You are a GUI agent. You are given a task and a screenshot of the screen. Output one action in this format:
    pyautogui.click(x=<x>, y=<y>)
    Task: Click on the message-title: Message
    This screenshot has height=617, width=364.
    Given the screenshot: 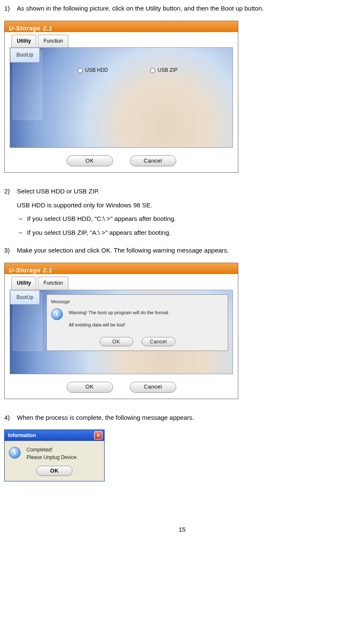 What is the action you would take?
    pyautogui.click(x=138, y=302)
    